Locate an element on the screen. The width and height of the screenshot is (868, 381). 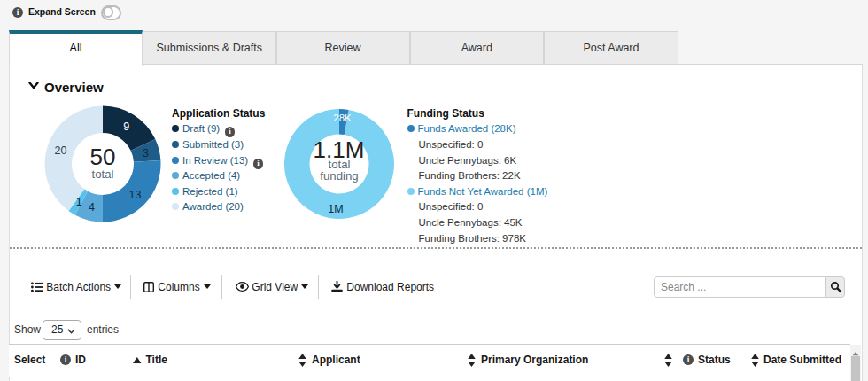
svg-text: 1M is located at coordinates (335, 208).